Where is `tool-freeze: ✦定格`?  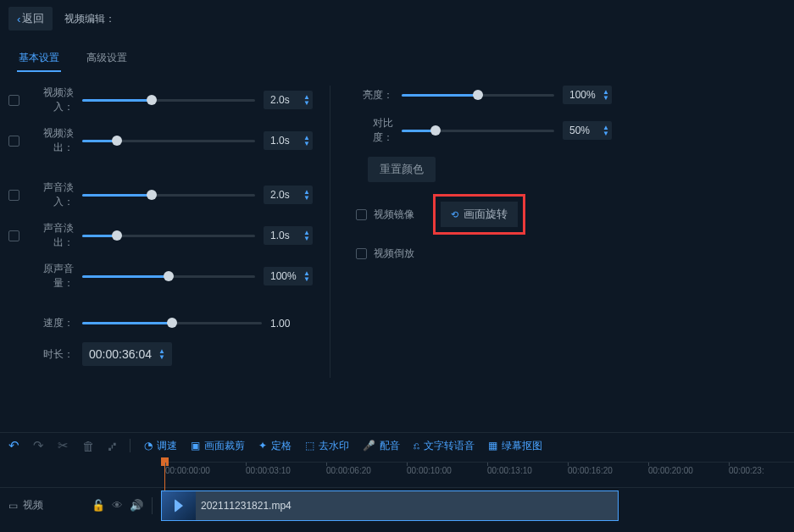 tool-freeze: ✦定格 is located at coordinates (275, 446).